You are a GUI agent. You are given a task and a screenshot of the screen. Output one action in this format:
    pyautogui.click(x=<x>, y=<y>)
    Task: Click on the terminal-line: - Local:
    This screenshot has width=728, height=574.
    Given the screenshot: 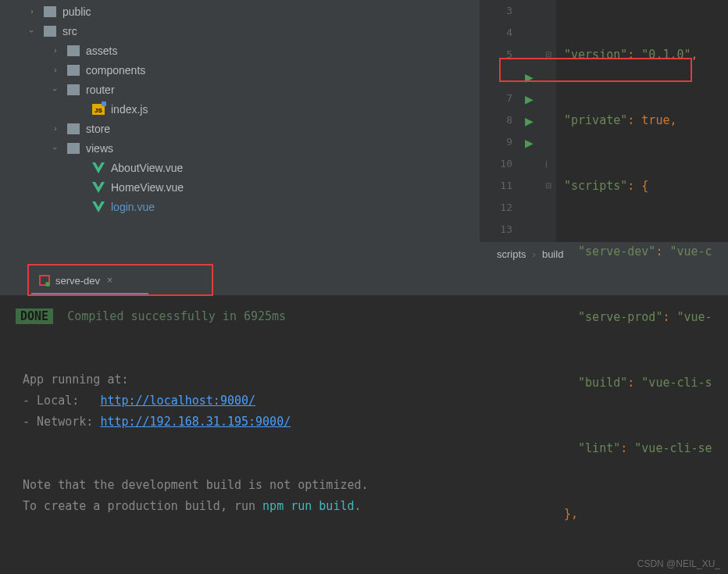 What is the action you would take?
    pyautogui.click(x=61, y=401)
    